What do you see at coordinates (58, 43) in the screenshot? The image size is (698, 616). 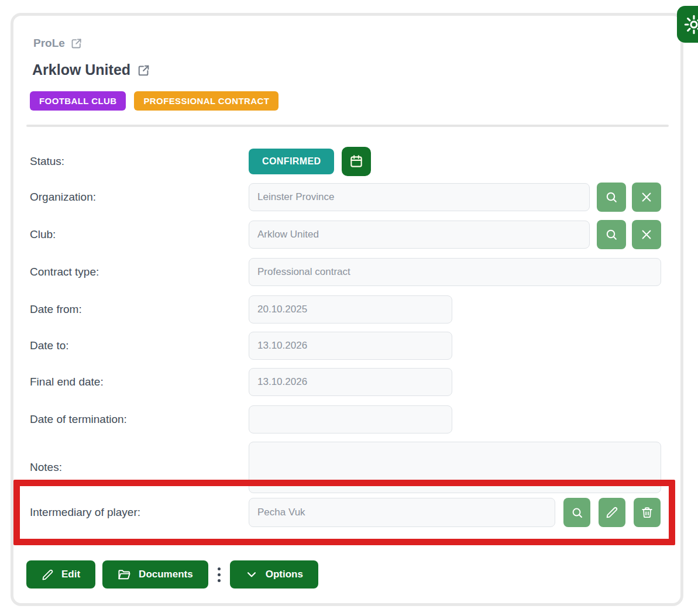 I see `app-breadcrumb-link: ProLe` at bounding box center [58, 43].